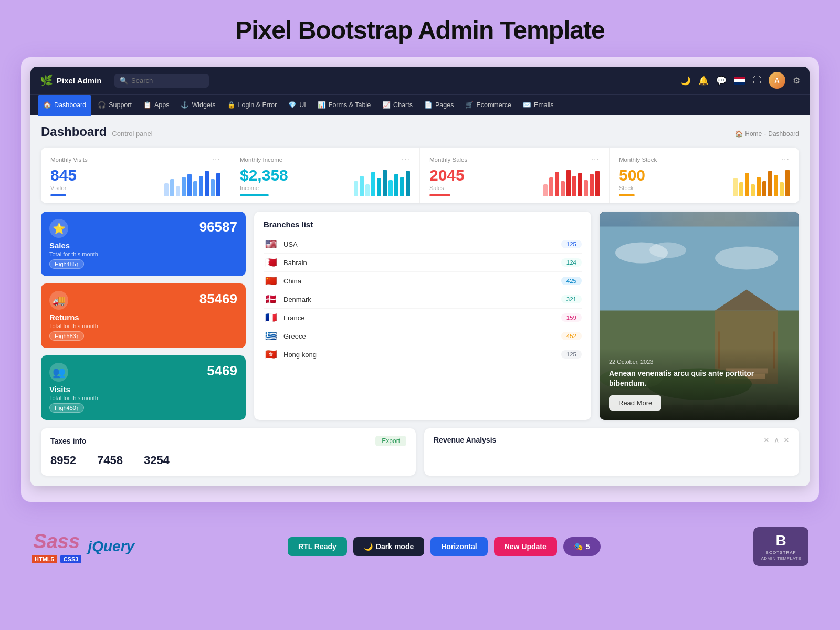  Describe the element at coordinates (198, 105) in the screenshot. I see `menu-widgets: ⚓ Widgets` at that location.